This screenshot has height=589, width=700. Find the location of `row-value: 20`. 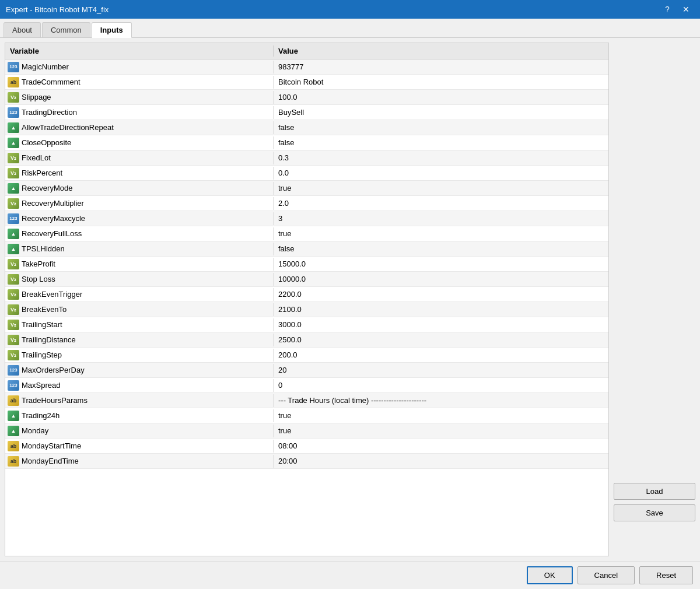

row-value: 20 is located at coordinates (441, 370).